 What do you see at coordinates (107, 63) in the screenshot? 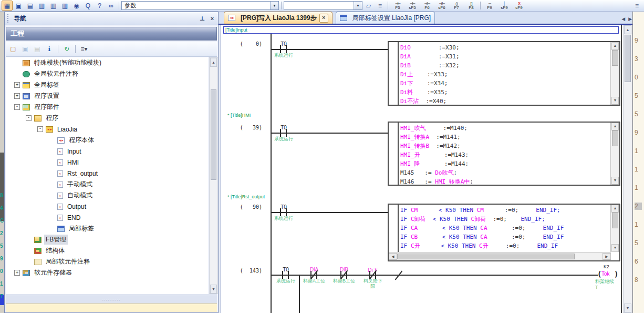
I see `tree-item-特殊模块-智能功能模块-: 特殊模块(智能功能模块)` at bounding box center [107, 63].